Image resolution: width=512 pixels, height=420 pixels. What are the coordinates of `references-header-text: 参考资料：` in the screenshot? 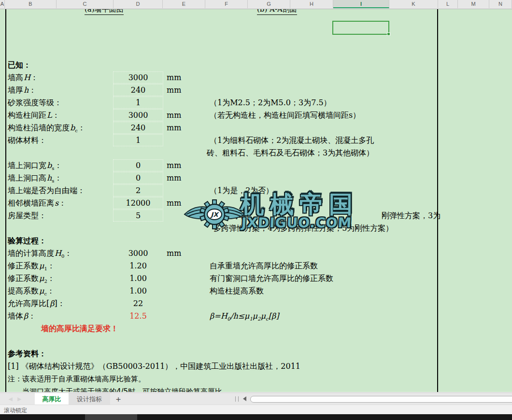 It's located at (27, 354).